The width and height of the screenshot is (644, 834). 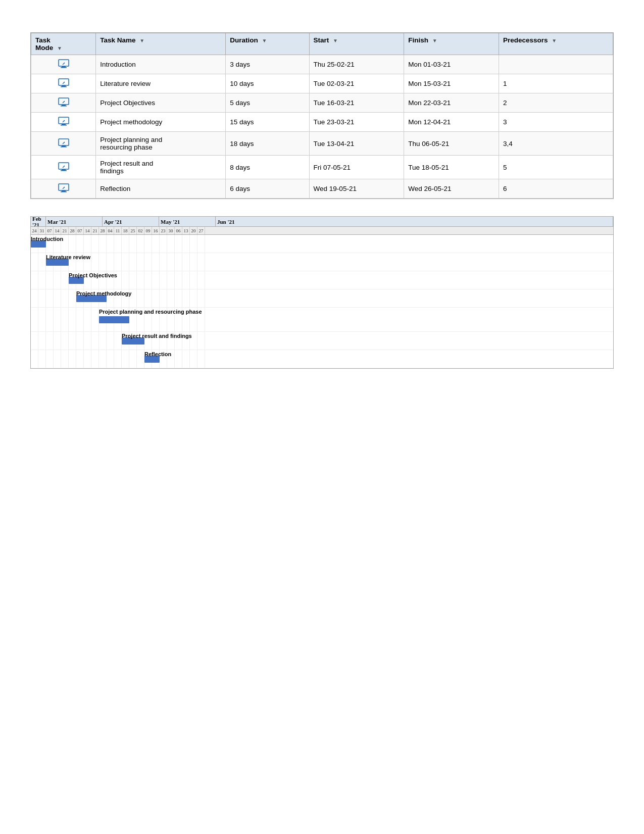 What do you see at coordinates (322, 44) in the screenshot?
I see `table-header-row: TaskMode ▼ Task Name ▼ Duration ▼ Start …` at bounding box center [322, 44].